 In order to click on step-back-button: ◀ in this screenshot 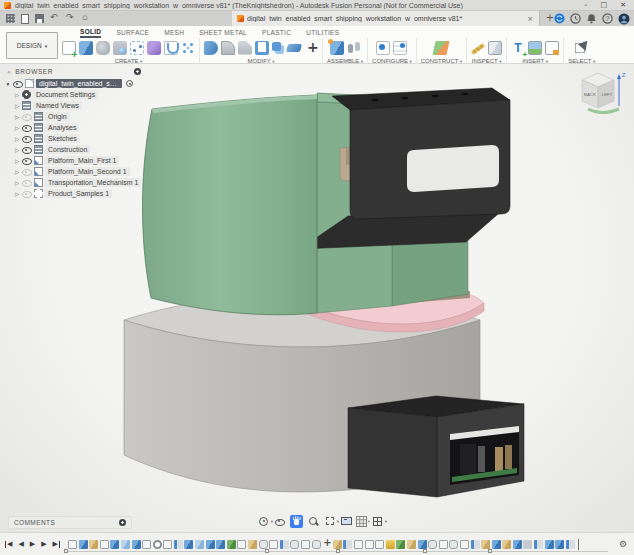, I will do `click(20, 544)`.